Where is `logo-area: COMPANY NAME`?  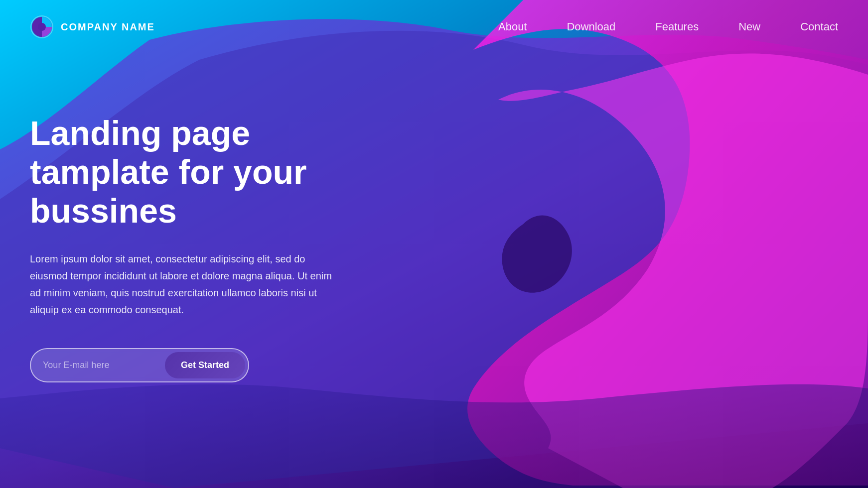 logo-area: COMPANY NAME is located at coordinates (93, 27).